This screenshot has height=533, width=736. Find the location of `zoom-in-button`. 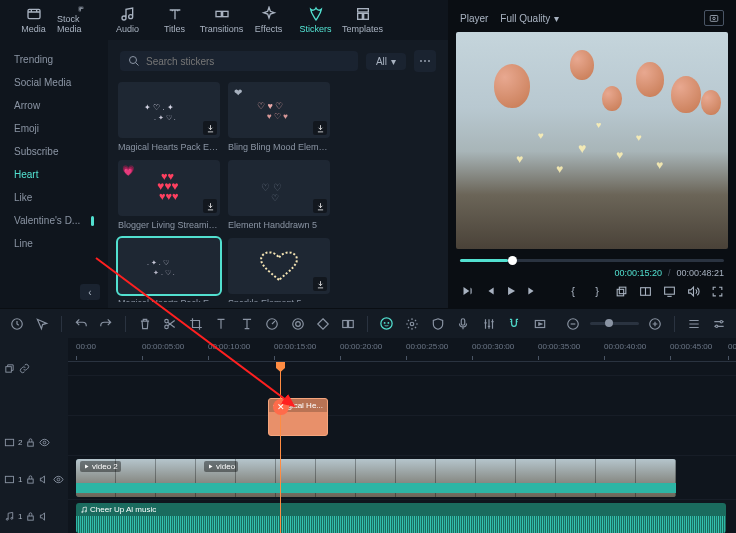

zoom-in-button is located at coordinates (656, 324).